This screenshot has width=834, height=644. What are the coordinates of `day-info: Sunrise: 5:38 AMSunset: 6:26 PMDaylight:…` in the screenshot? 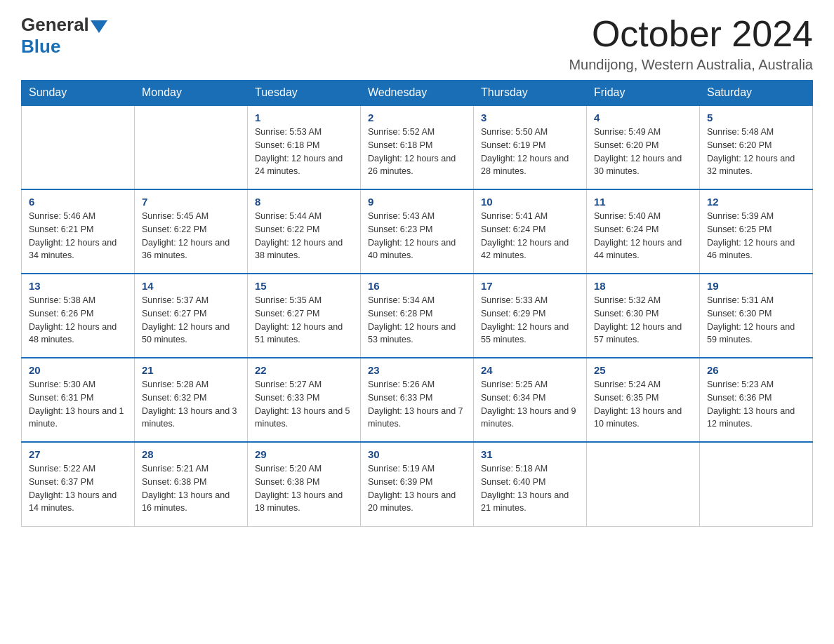 It's located at (78, 320).